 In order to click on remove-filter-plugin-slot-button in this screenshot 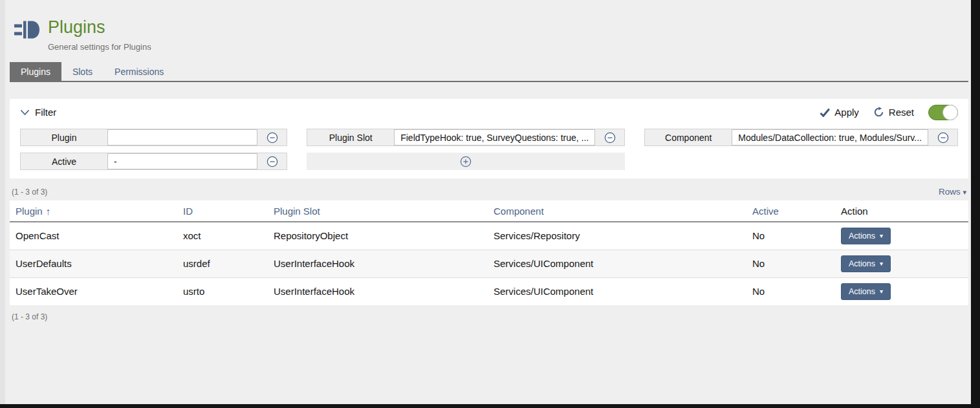, I will do `click(609, 137)`.